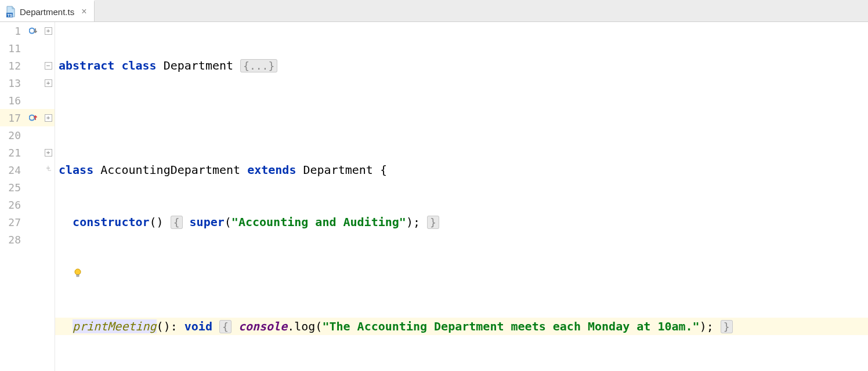 This screenshot has height=371, width=868. What do you see at coordinates (78, 274) in the screenshot?
I see `intention-bulb-icon` at bounding box center [78, 274].